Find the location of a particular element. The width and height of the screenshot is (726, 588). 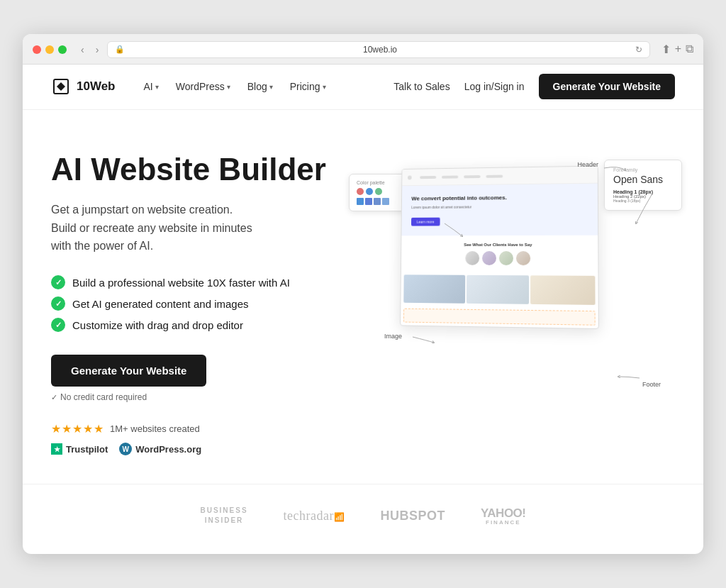

font-heading1: Heading 1 (28px) is located at coordinates (643, 192).